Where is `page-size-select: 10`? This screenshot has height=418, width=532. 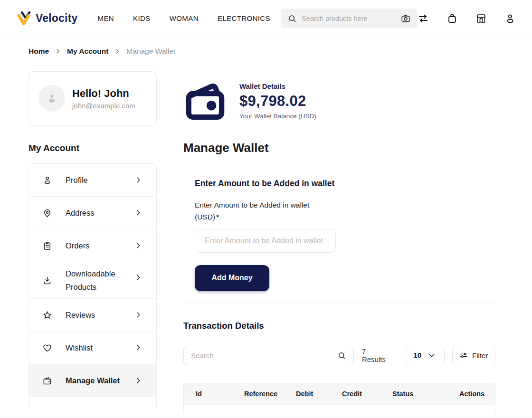 page-size-select: 10 is located at coordinates (425, 355).